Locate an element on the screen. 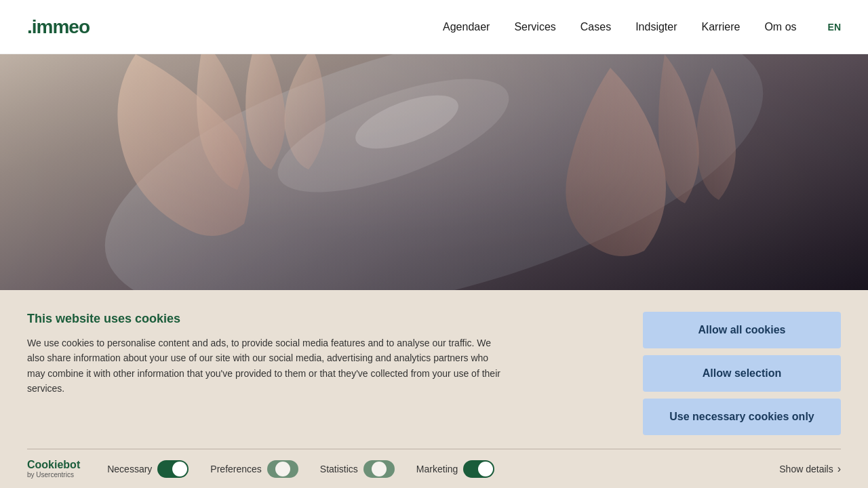 The height and width of the screenshot is (488, 868). cookie-title: This website uses cookies is located at coordinates (321, 319).